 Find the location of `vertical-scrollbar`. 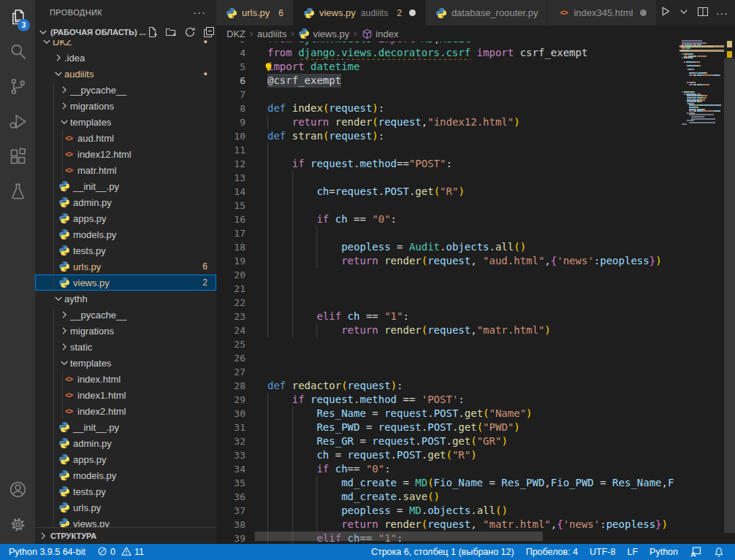

vertical-scrollbar is located at coordinates (729, 296).